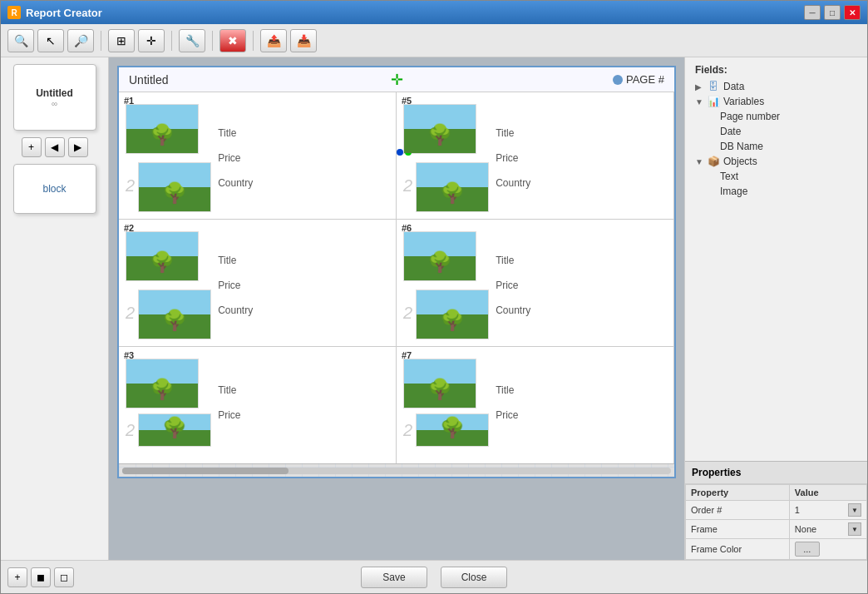 This screenshot has width=868, height=594. I want to click on properties-header: Properties, so click(777, 473).